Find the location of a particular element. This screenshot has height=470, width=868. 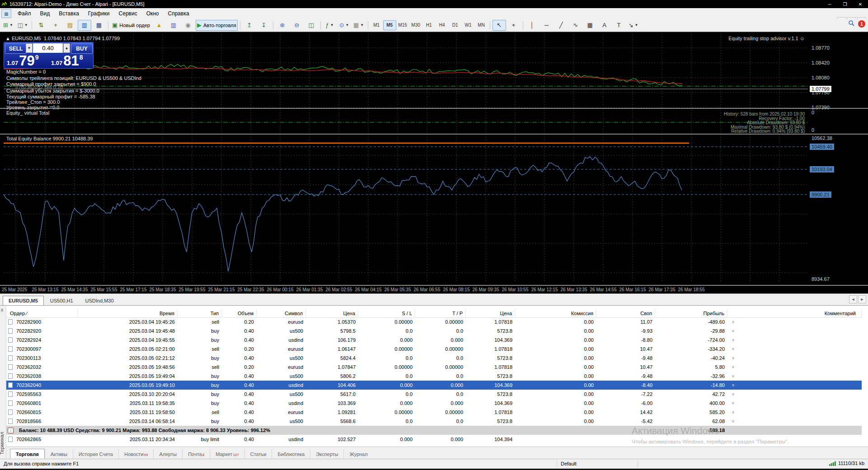

terminal-tab-статьи: Статьи is located at coordinates (258, 454).